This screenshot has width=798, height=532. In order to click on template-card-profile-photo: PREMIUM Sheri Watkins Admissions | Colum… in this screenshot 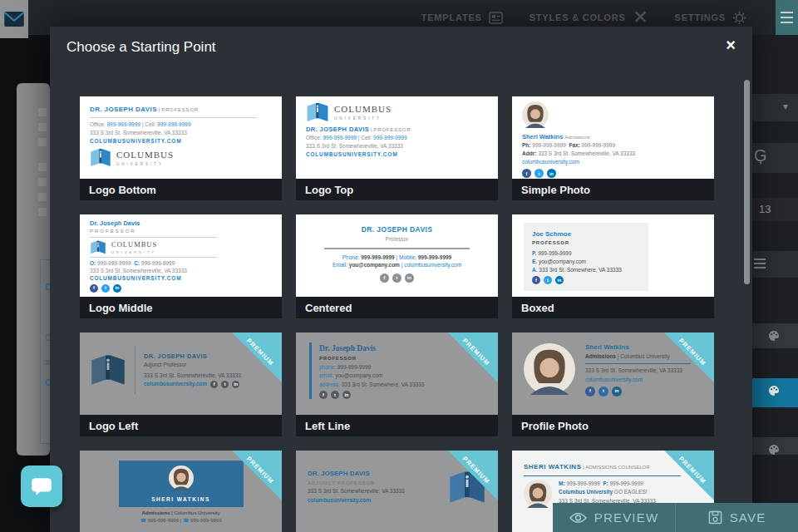, I will do `click(613, 384)`.